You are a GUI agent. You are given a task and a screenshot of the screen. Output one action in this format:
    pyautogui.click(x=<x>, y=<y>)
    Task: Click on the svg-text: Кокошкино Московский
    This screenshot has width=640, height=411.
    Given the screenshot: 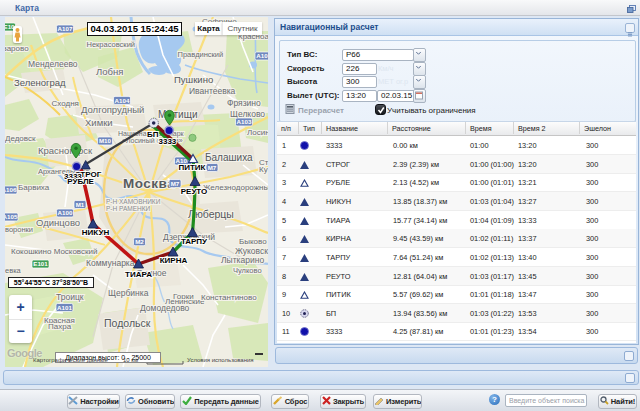 What is the action you would take?
    pyautogui.click(x=54, y=252)
    